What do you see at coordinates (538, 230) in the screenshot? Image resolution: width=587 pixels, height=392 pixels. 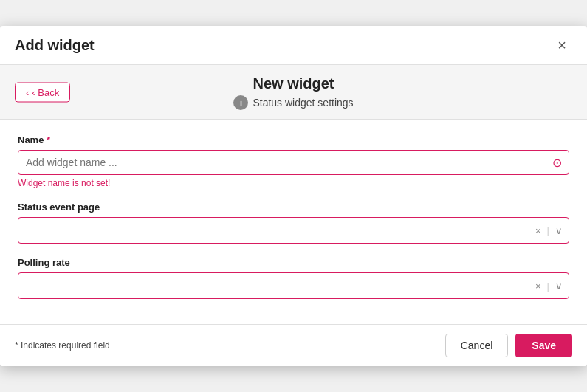 I see `clear-icon: ×` at bounding box center [538, 230].